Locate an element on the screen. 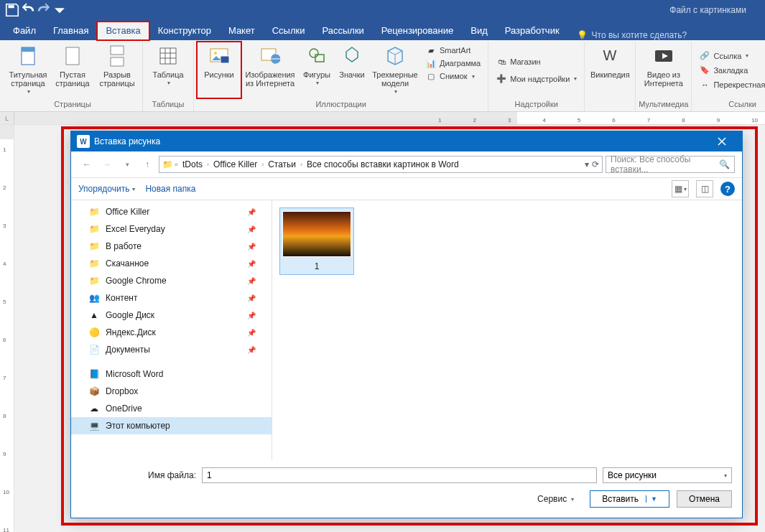 This screenshot has width=765, height=532. tab-layout: Макет is located at coordinates (241, 31).